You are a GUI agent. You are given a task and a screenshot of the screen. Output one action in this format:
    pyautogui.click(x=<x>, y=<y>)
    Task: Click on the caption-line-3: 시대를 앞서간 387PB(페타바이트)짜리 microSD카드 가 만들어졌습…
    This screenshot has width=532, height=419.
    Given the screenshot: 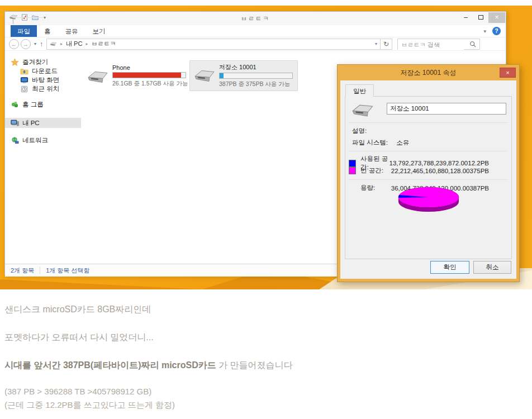 What is the action you would take?
    pyautogui.click(x=268, y=365)
    